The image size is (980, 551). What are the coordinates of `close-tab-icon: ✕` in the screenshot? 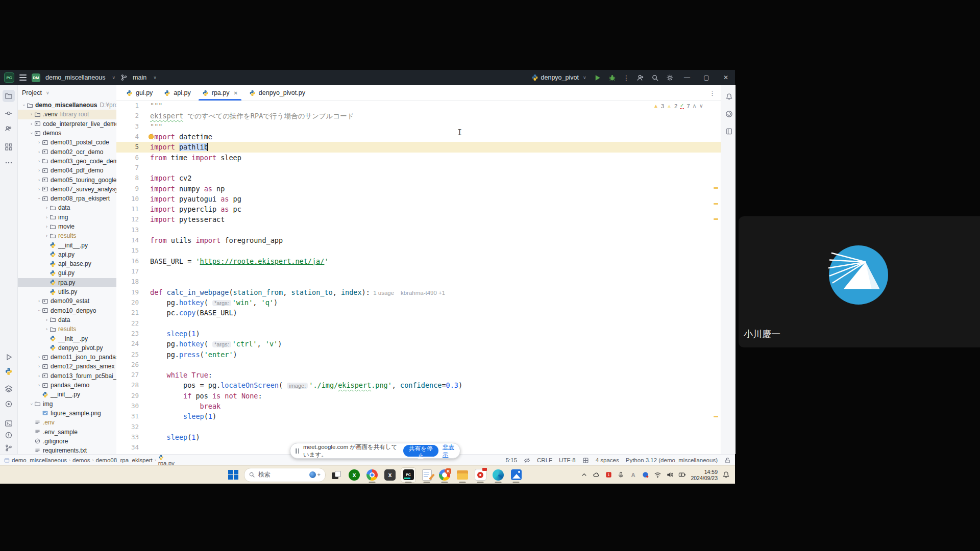 It's located at (235, 93).